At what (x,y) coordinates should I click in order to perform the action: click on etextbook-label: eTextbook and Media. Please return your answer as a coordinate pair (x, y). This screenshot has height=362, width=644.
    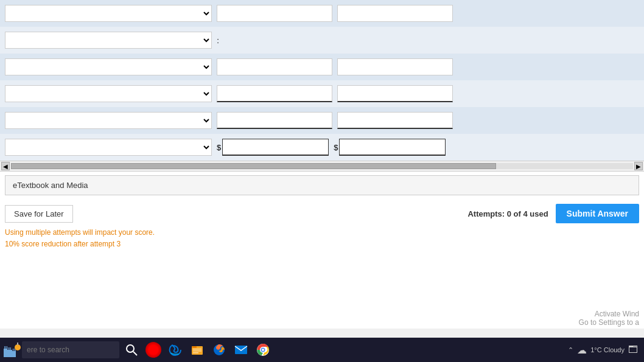
    Looking at the image, I should click on (51, 185).